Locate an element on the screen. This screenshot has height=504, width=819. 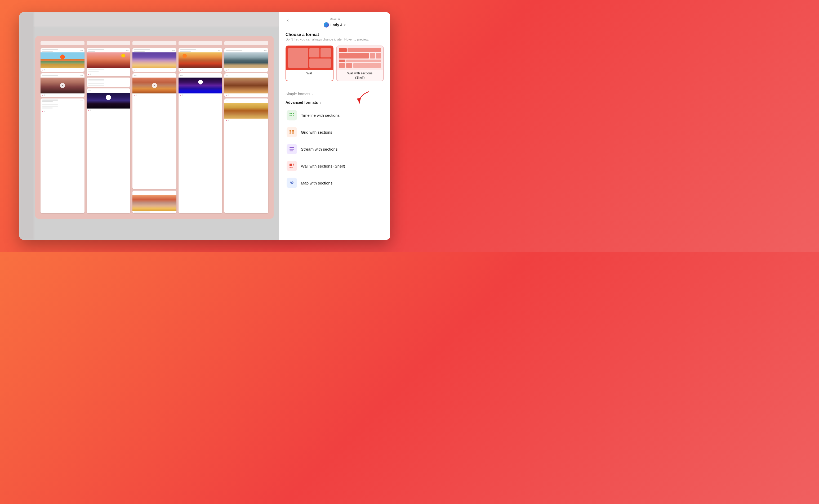
cards-col-5: ⋯ ♥ 2 ⋯ ♥ is located at coordinates (246, 131).